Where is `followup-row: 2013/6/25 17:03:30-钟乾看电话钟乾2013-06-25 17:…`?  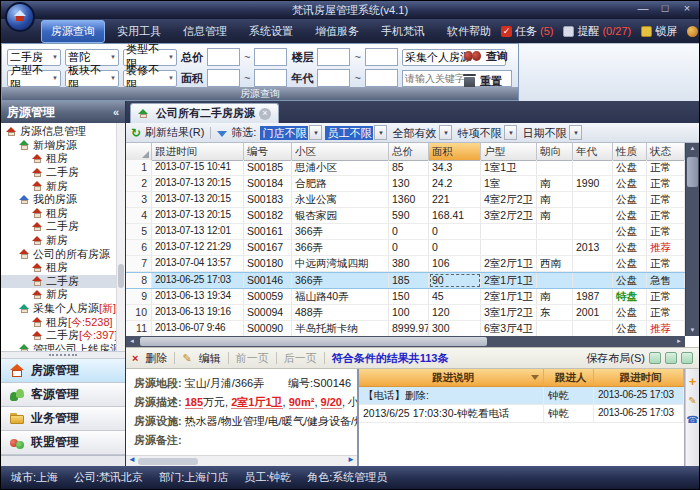
followup-row: 2013/6/25 17:03:30-钟乾看电话钟乾2013-06-25 17:… is located at coordinates (522, 414).